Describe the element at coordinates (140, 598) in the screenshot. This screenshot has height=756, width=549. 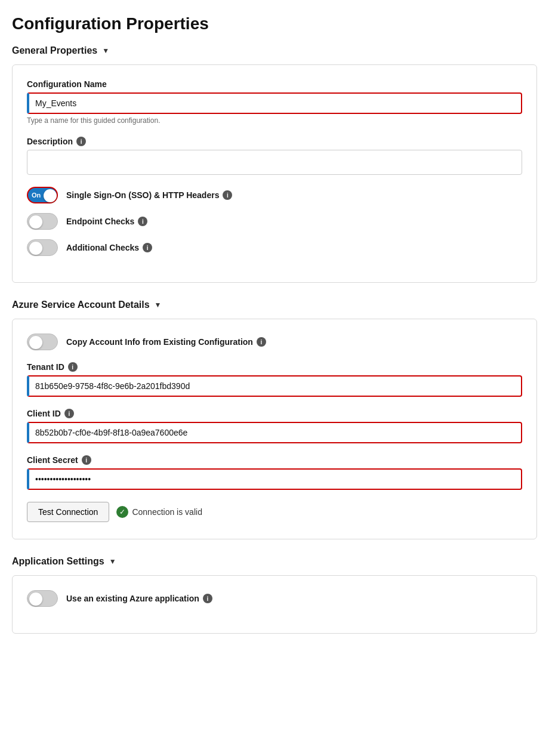
I see `use-existing-label: Use an existing Azure application i` at that location.